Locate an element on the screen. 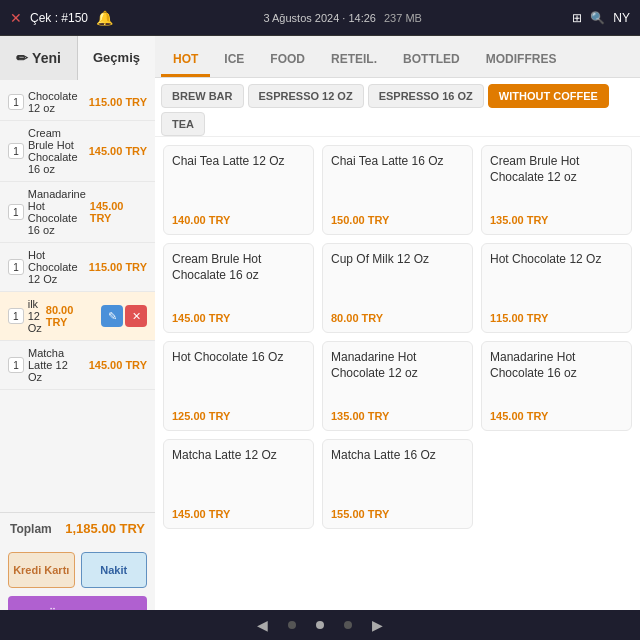  sub-tabs: BREW BARESPRESSO 12 OZESPRESSO 16 OZWITH… is located at coordinates (398, 108).